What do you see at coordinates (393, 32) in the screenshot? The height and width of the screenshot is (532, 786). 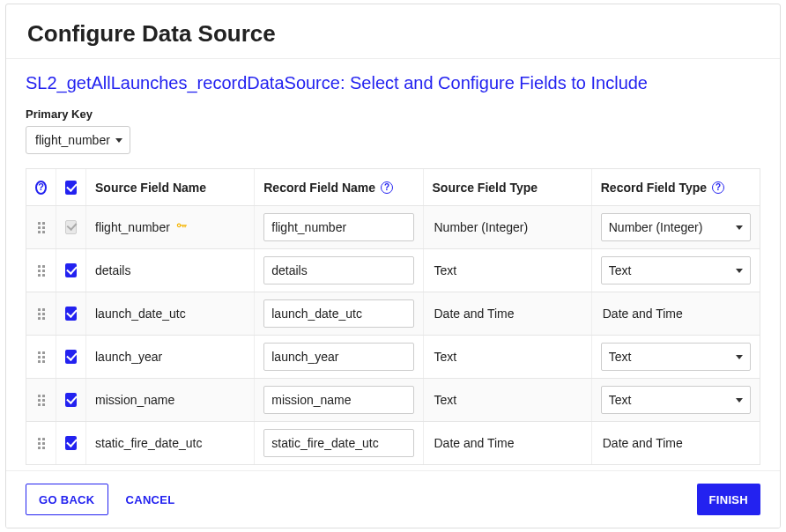 I see `dialog-header: Configure Data Source` at bounding box center [393, 32].